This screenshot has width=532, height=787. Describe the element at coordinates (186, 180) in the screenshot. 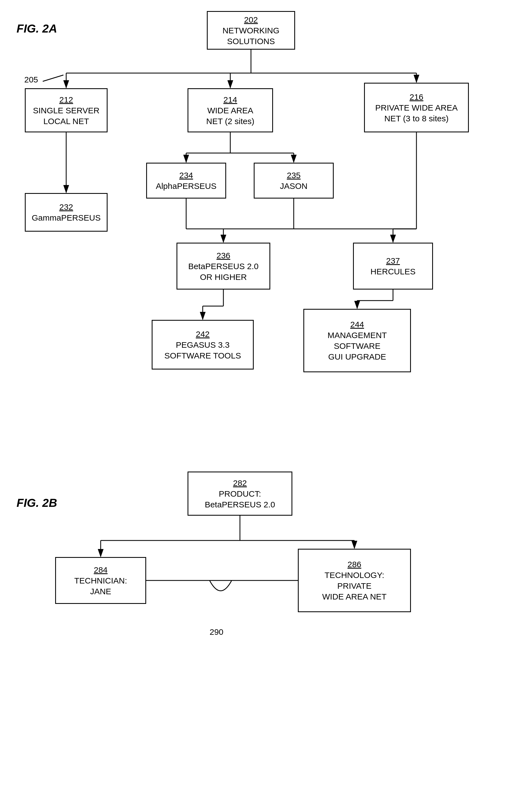

I see `node-234: 234 AlphaPERSEUS` at that location.